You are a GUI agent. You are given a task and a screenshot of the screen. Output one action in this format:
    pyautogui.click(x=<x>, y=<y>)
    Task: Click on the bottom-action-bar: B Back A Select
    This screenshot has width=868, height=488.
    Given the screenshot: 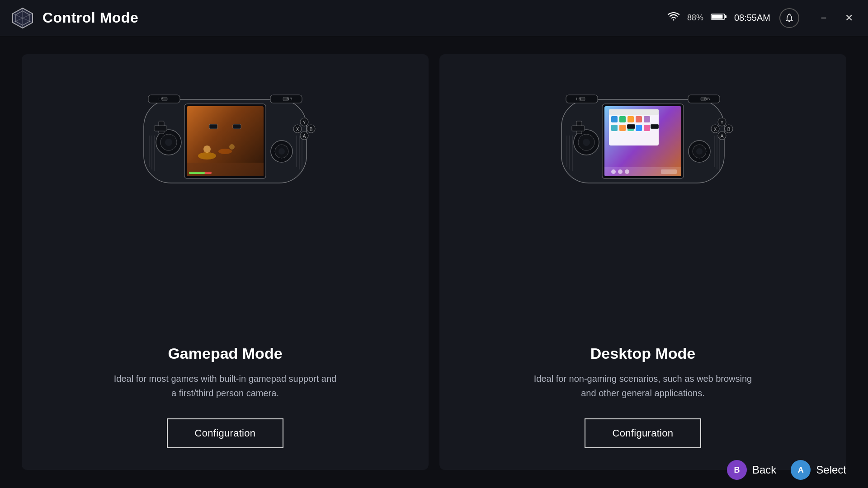 What is the action you would take?
    pyautogui.click(x=434, y=470)
    